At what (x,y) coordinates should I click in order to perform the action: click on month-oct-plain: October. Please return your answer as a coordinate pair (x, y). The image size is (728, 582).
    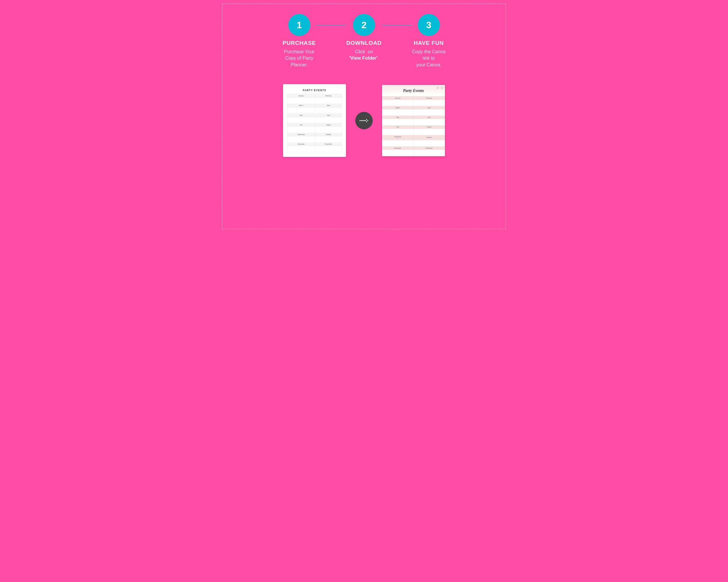
    Looking at the image, I should click on (328, 135).